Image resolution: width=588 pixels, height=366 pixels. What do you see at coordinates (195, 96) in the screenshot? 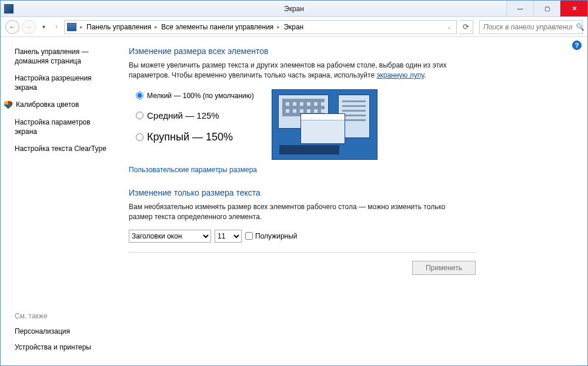
I see `radio-100: Мелкий — 100% (по умолчанию)` at bounding box center [195, 96].